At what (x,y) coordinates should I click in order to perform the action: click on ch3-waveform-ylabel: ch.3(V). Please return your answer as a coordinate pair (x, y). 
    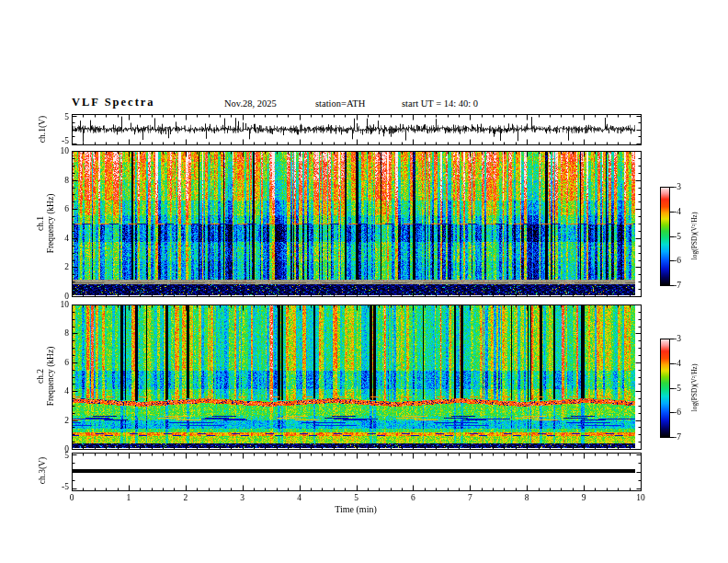
    Looking at the image, I should click on (42, 471).